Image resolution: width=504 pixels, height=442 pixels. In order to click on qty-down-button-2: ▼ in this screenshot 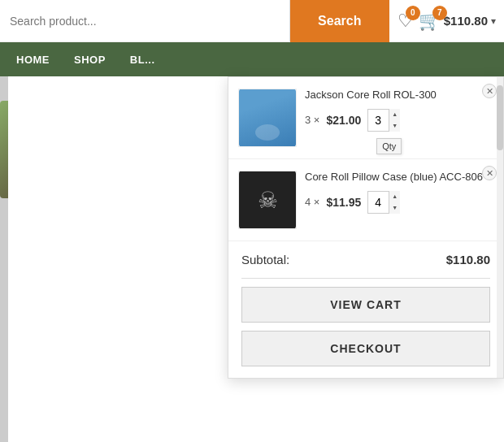, I will do `click(395, 208)`.